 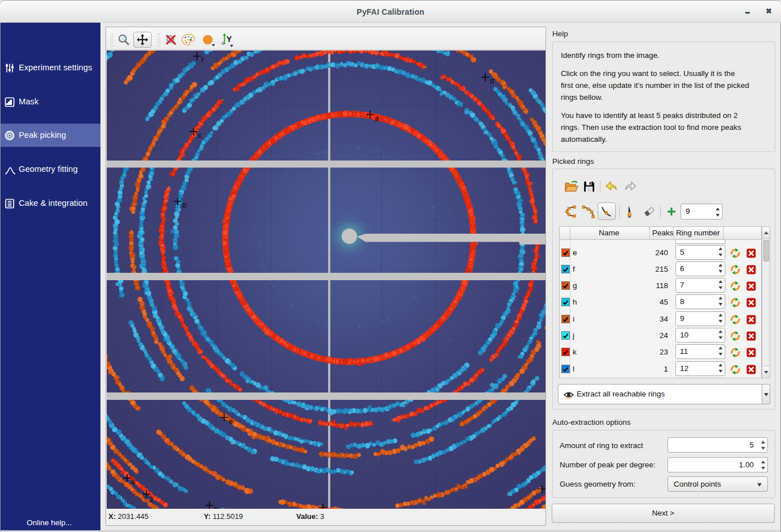 I want to click on svg-text: Y, so click(x=229, y=39).